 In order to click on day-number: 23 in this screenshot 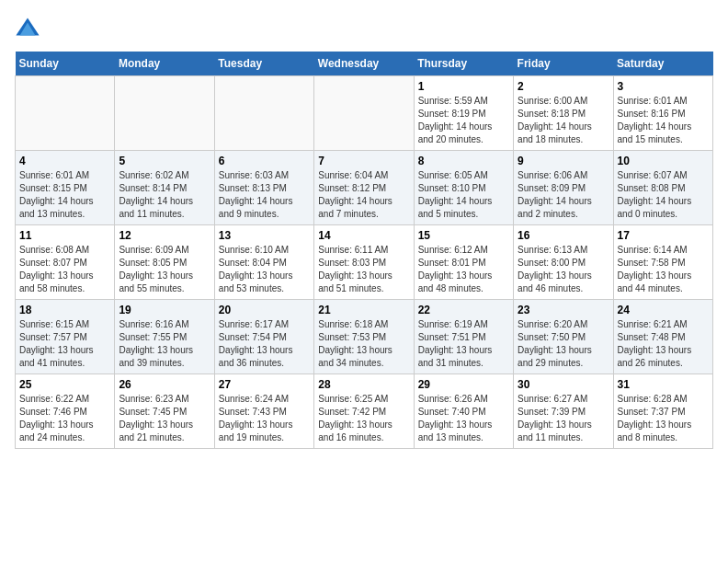, I will do `click(563, 310)`.